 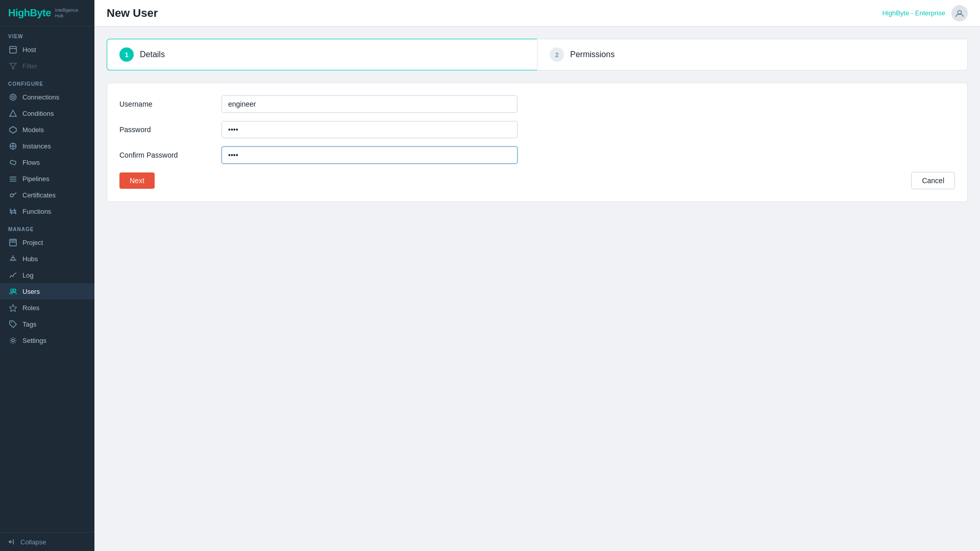 I want to click on sidebar-item-instances: Instances, so click(x=47, y=146).